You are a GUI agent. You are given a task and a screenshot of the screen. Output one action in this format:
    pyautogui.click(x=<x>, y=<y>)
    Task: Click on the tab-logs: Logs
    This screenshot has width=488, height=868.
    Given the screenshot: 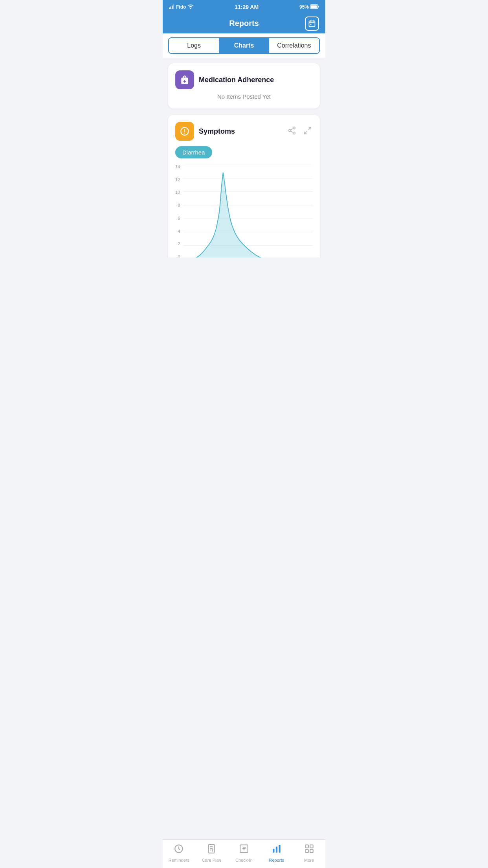 What is the action you would take?
    pyautogui.click(x=194, y=46)
    